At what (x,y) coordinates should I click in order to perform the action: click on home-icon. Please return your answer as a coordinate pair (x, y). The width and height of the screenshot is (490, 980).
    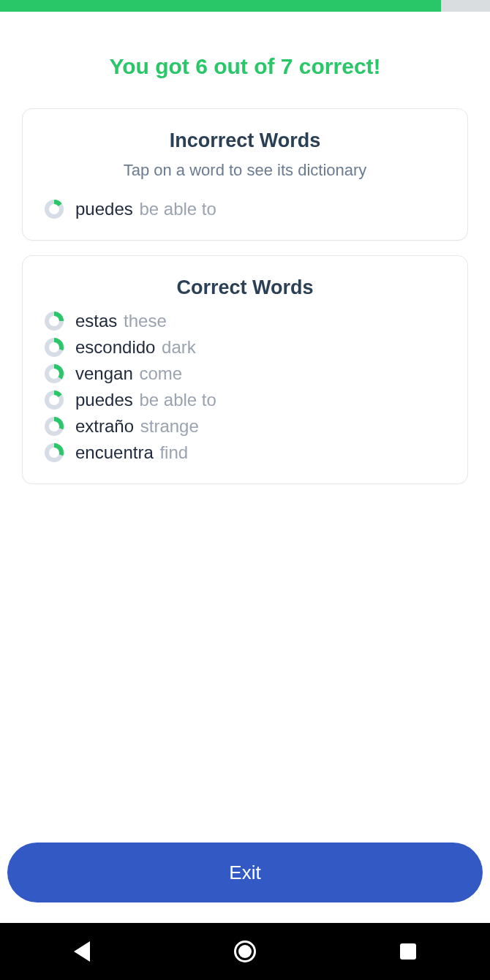
    Looking at the image, I should click on (245, 951).